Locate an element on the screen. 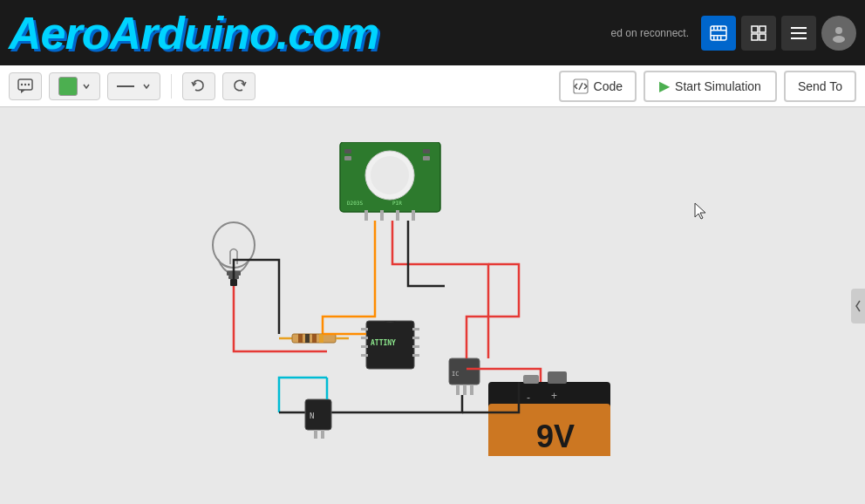 This screenshot has height=504, width=865. start-simulation-button: ▶ Start Simulation is located at coordinates (710, 86).